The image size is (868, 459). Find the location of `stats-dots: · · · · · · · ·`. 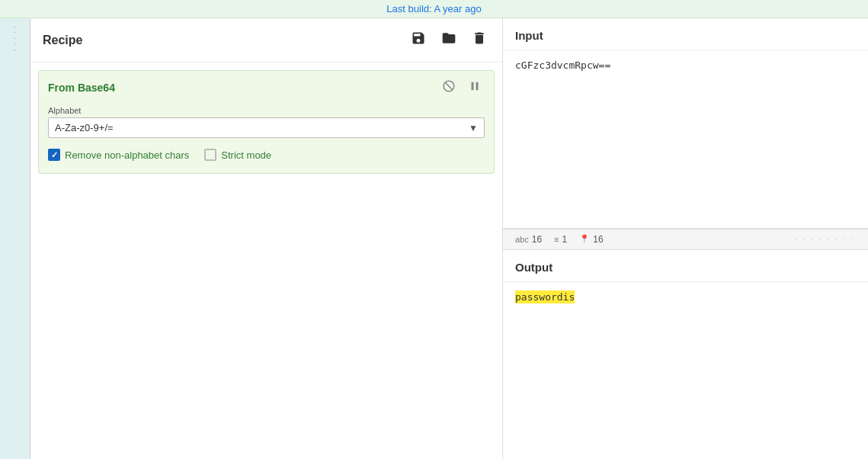

stats-dots: · · · · · · · · is located at coordinates (825, 239).